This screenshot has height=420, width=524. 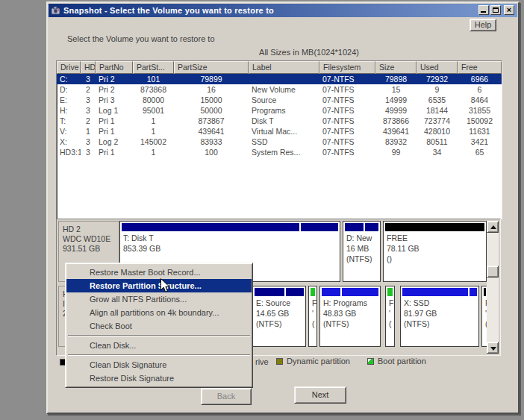 What do you see at coordinates (88, 67) in the screenshot?
I see `column-header-hd: HD` at bounding box center [88, 67].